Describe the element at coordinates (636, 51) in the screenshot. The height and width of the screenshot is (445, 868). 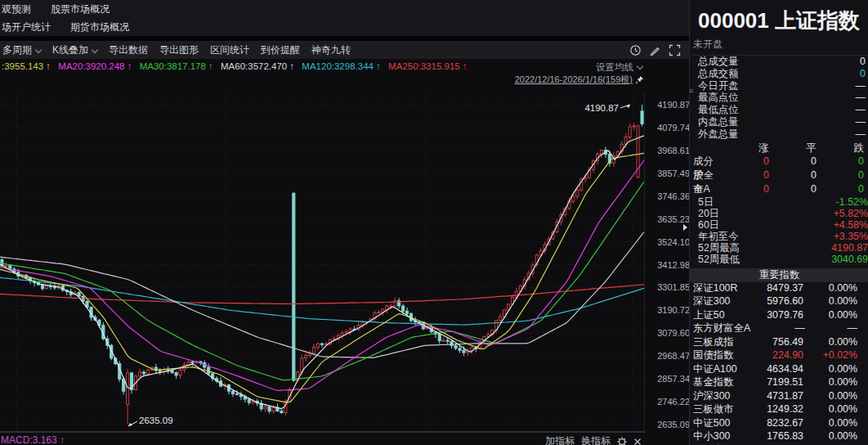
I see `history-icon` at that location.